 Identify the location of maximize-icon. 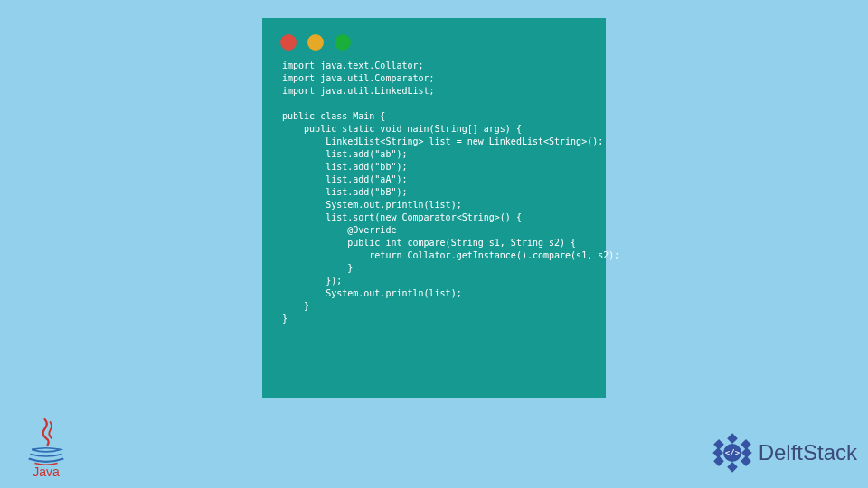
(343, 42).